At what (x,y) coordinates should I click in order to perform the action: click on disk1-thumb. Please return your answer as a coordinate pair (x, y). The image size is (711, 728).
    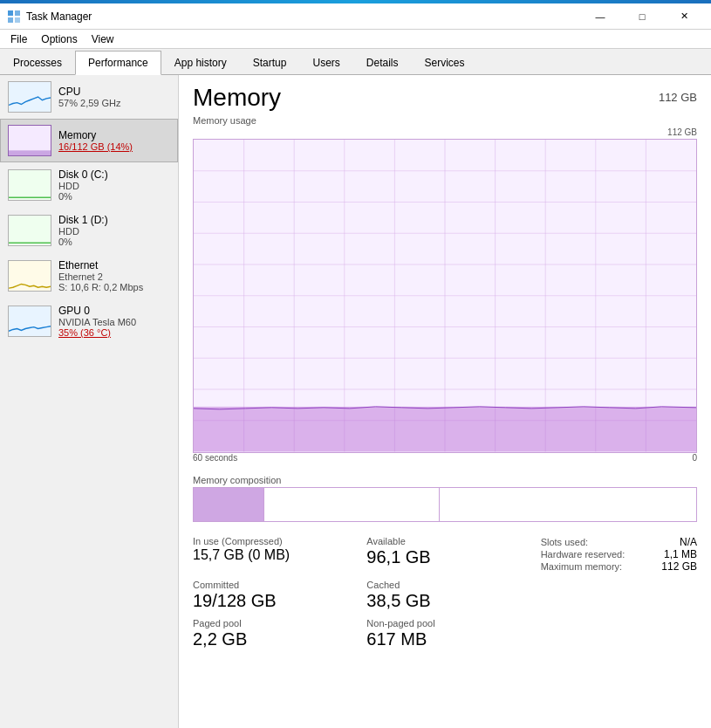
    Looking at the image, I should click on (30, 230).